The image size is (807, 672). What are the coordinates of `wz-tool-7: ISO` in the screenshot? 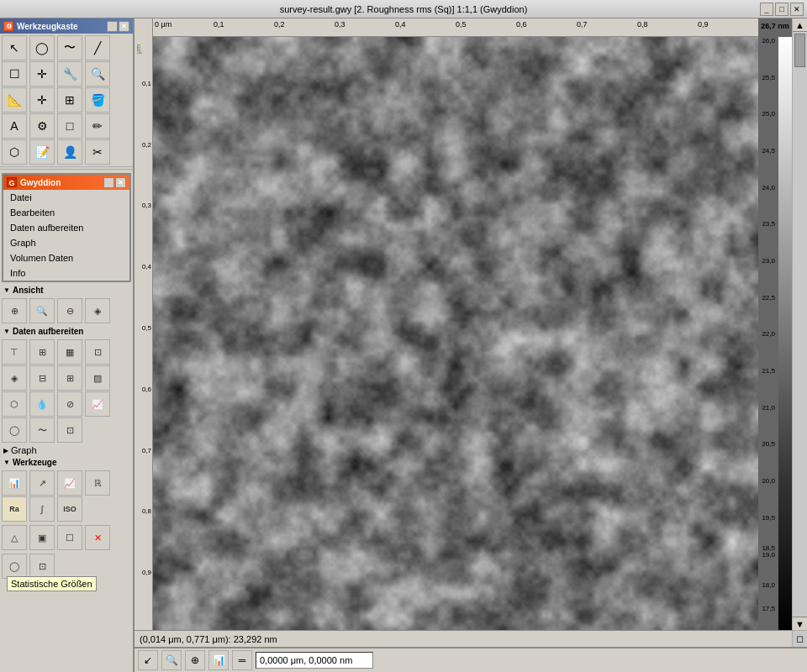 It's located at (70, 509).